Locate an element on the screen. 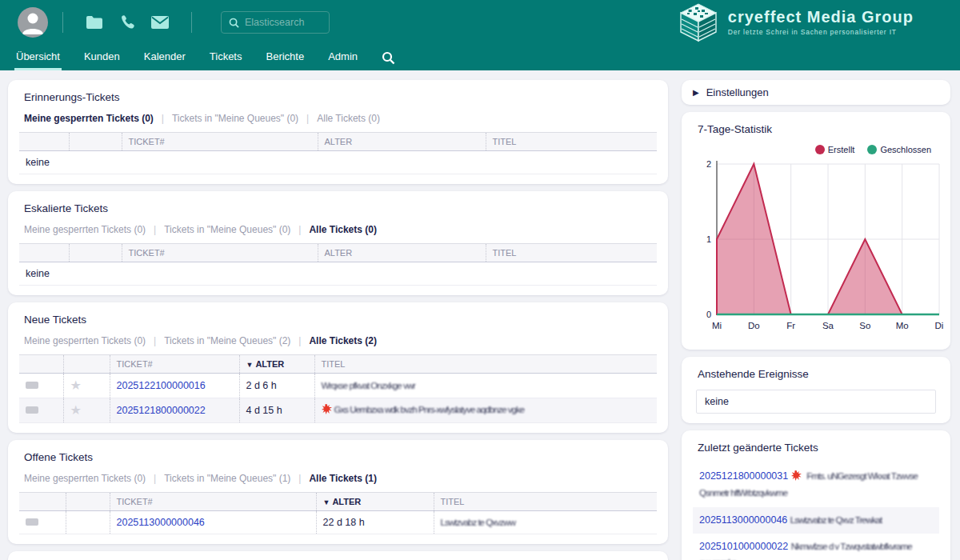 This screenshot has height=560, width=960. widget-anstehende-ereignisse: Anstehende Ereignisse keine is located at coordinates (816, 390).